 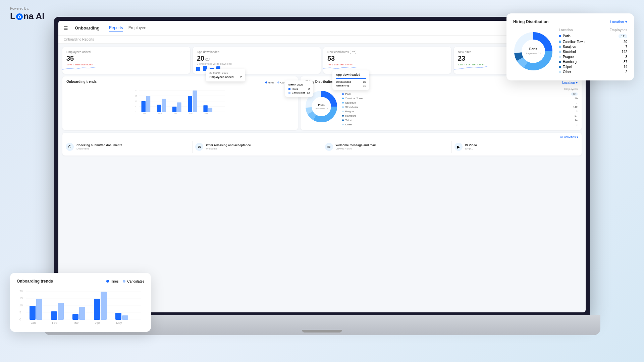 I want to click on flt-row-other: Other2, so click(x=593, y=72).